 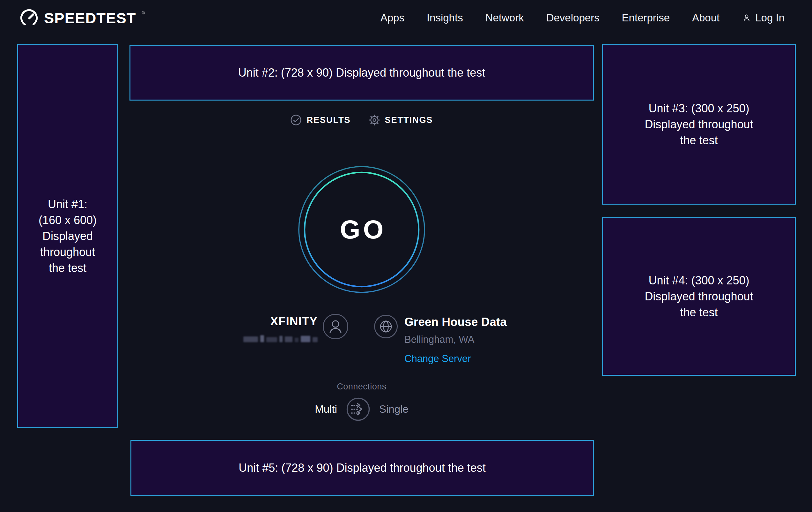 I want to click on ad-unit-1-text: Unit #1: (160 x 600) Displayed throughou…, so click(x=67, y=236).